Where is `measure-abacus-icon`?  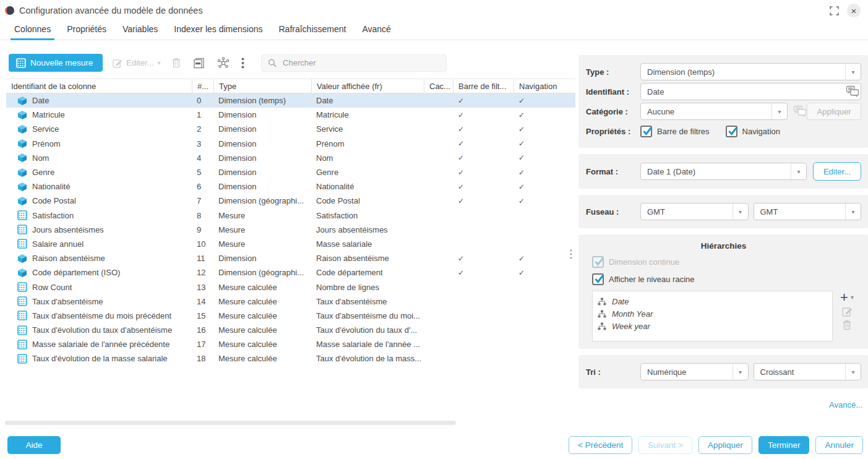
measure-abacus-icon is located at coordinates (22, 315).